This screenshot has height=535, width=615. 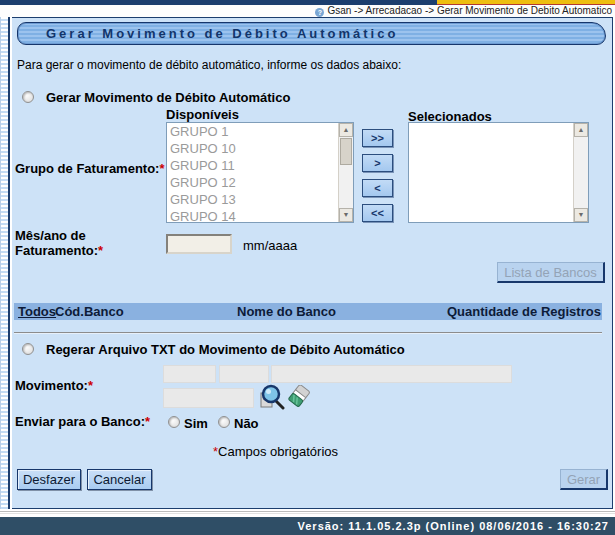 I want to click on page-title: Gerar Movimento de Débito Automático, so click(x=312, y=34).